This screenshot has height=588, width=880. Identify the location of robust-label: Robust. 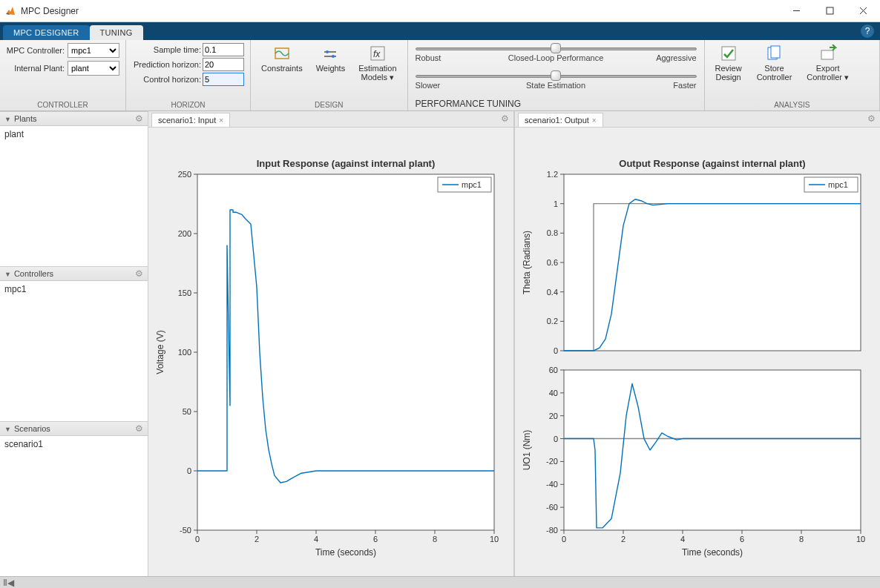
(429, 58).